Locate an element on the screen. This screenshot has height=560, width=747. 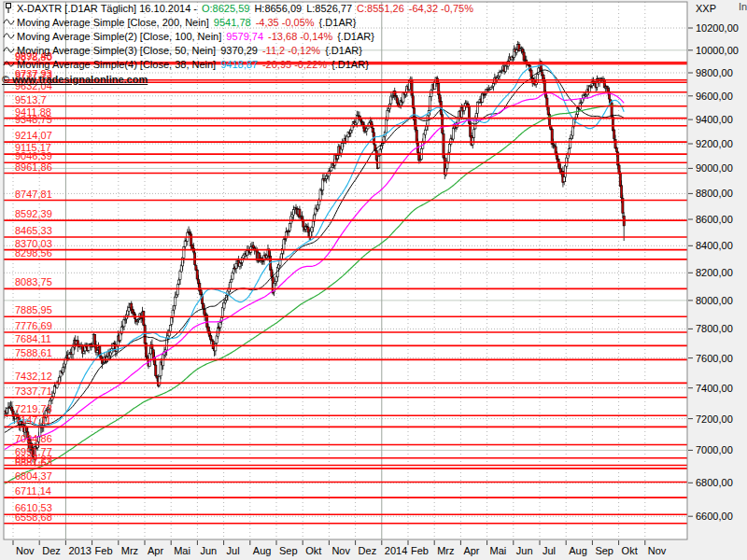
low-value: L:8526,77 is located at coordinates (329, 8).